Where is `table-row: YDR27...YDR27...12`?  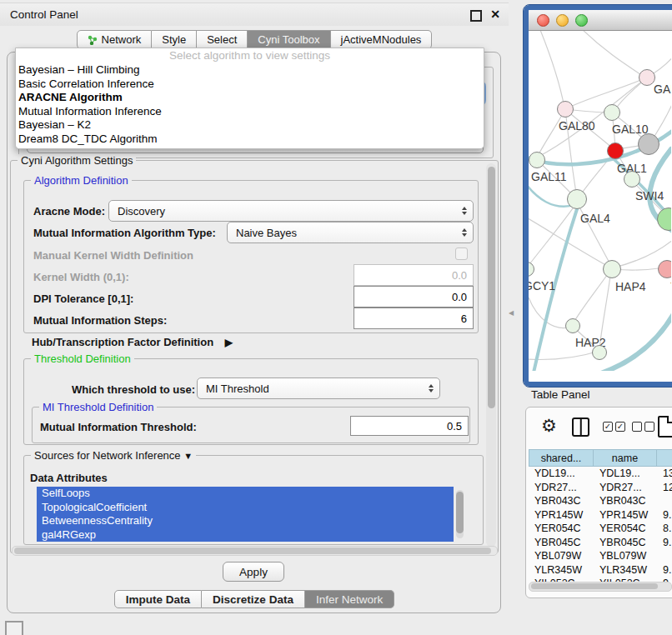 table-row: YDR27...YDR27...12 is located at coordinates (600, 488).